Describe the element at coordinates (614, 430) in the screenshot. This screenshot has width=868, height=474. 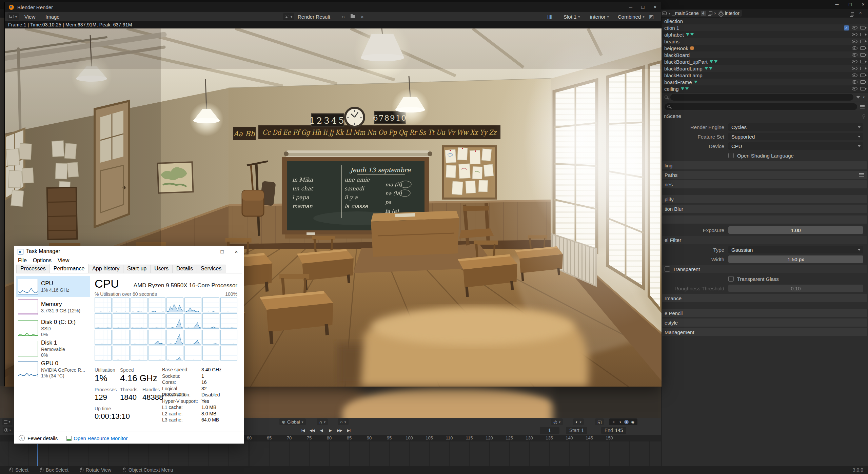
I see `frame-end-field: End145` at that location.